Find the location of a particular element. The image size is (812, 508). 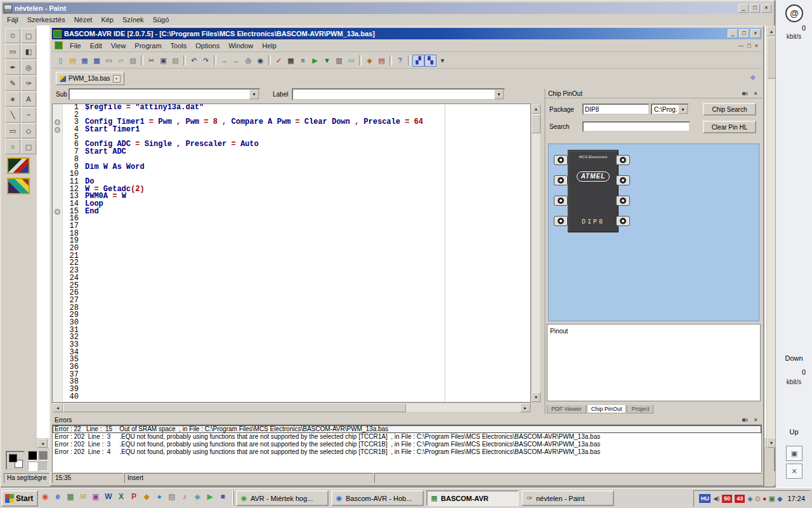

taskbar-button-bascom-avr-hob: ◉Bascom-AVR - Hob... is located at coordinates (377, 498).